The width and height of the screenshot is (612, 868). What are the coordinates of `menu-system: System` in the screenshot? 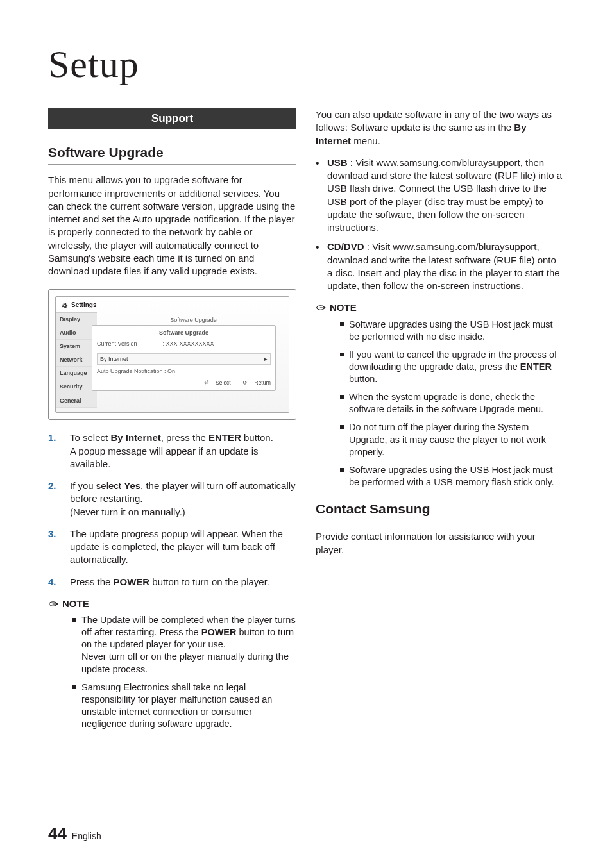 It's located at (76, 346).